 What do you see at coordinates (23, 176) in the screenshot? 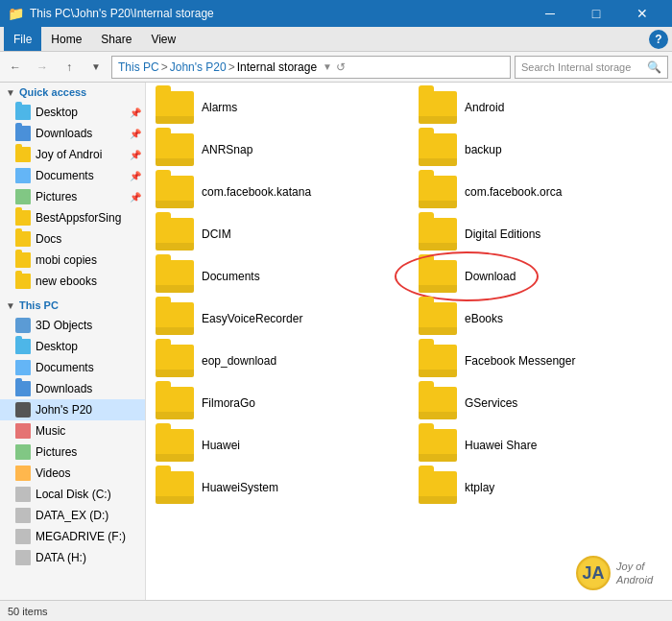
I see `documents-icon-quick` at bounding box center [23, 176].